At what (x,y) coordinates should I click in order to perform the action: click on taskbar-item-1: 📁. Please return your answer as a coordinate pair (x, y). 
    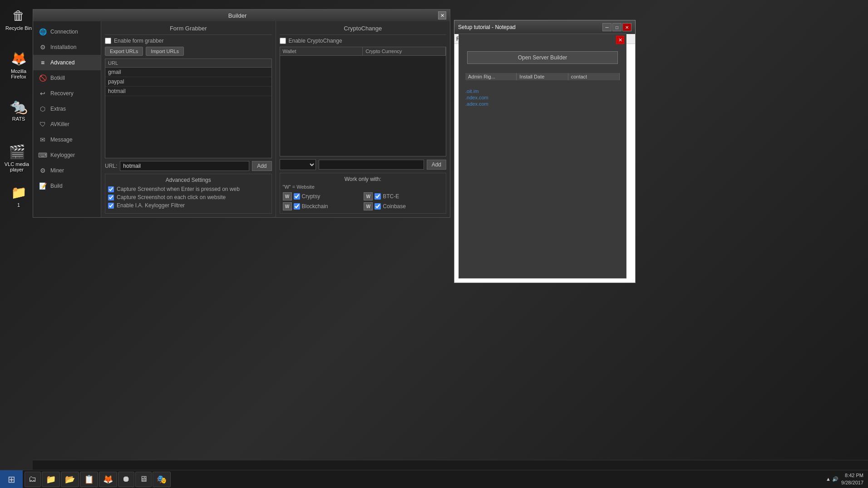
    Looking at the image, I should click on (51, 479).